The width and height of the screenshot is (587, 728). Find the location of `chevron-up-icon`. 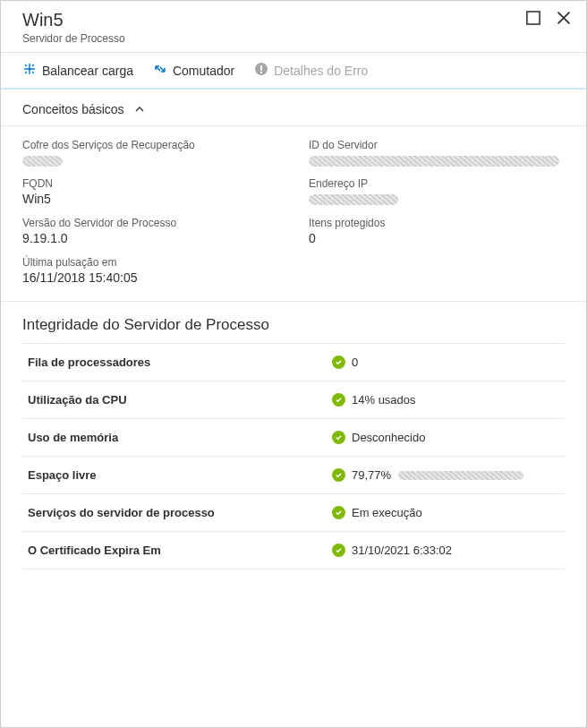

chevron-up-icon is located at coordinates (140, 109).